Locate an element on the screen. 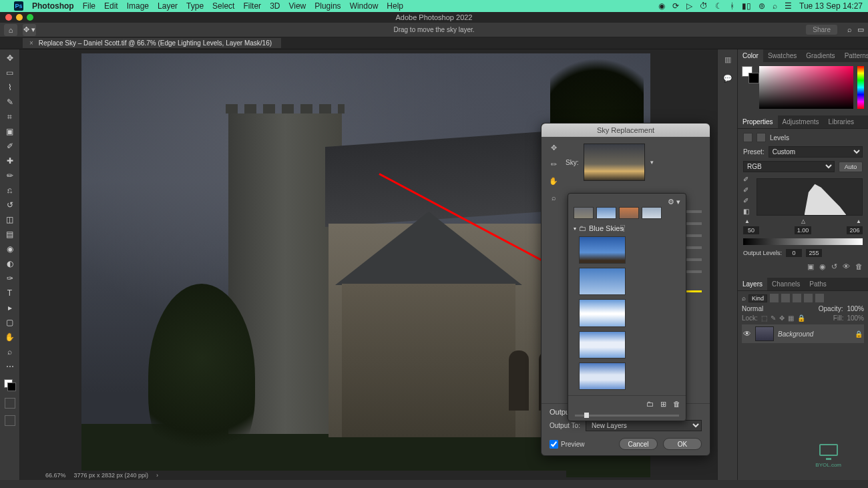  menu-window: Window is located at coordinates (365, 6).